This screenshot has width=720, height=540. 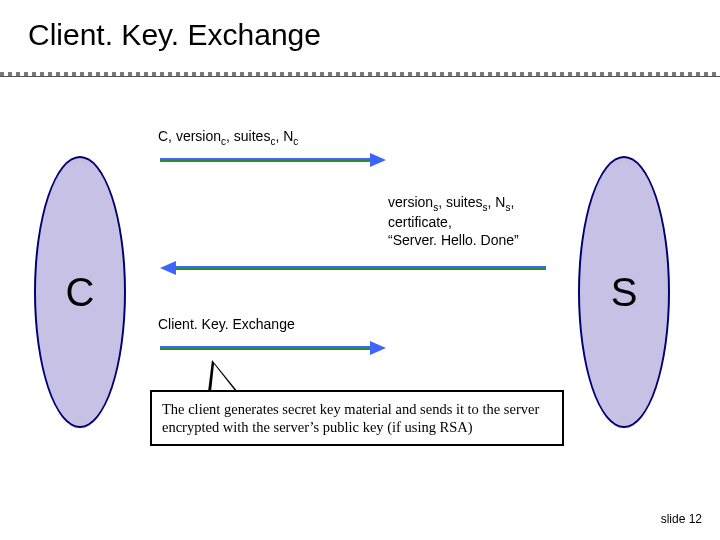 I want to click on msg2-arrow-head, so click(x=168, y=268).